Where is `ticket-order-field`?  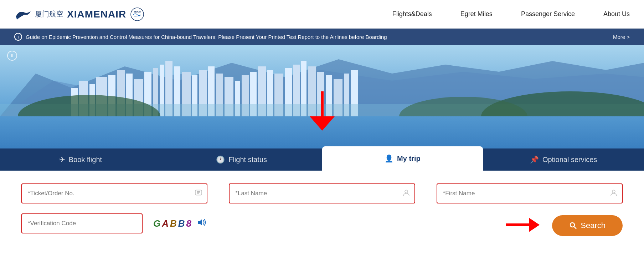
ticket-order-field is located at coordinates (114, 193).